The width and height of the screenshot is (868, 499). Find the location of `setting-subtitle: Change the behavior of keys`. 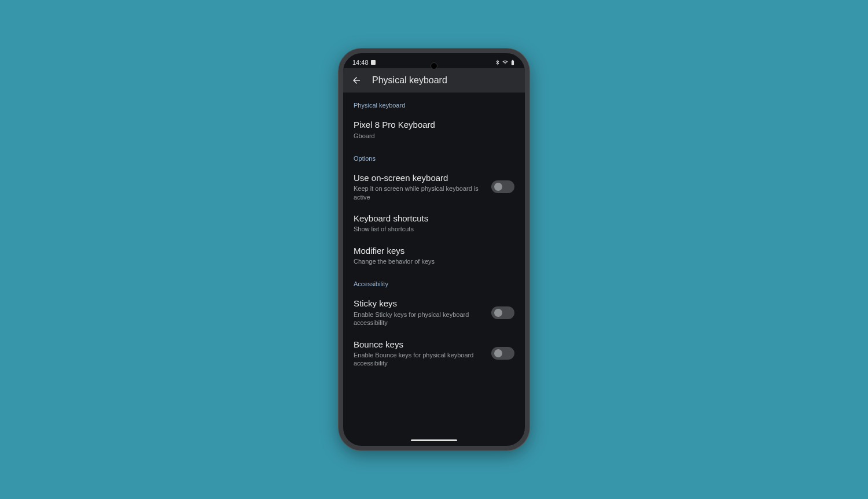

setting-subtitle: Change the behavior of keys is located at coordinates (431, 261).